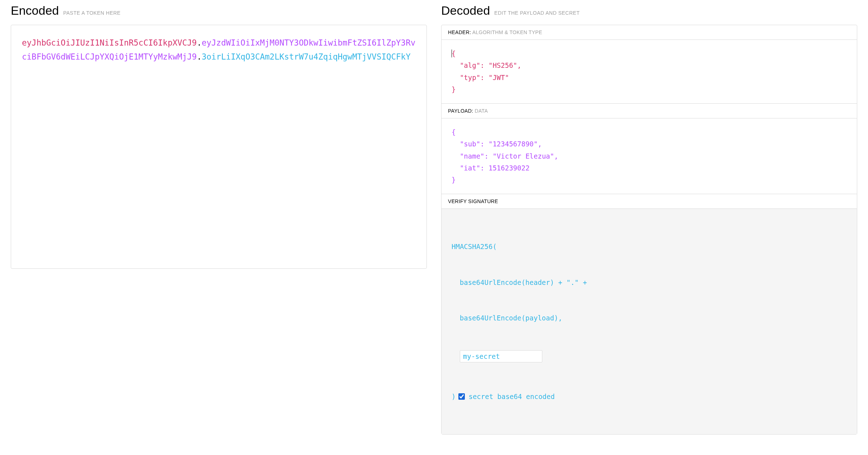  Describe the element at coordinates (35, 11) in the screenshot. I see `encoded-title: Encoded` at that location.